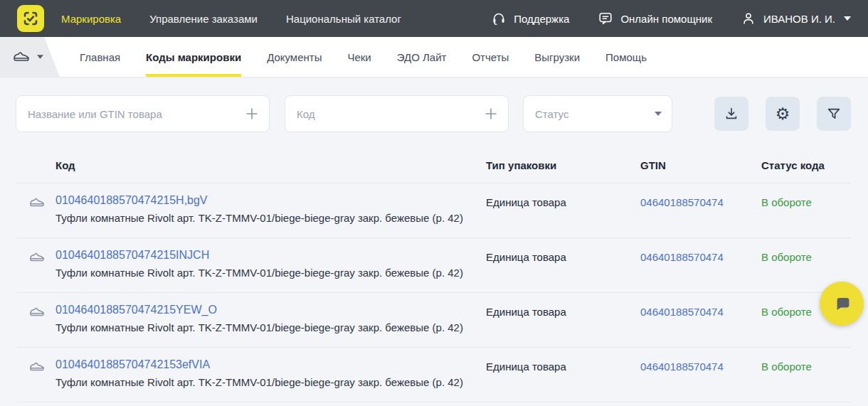  I want to click on nav-marking: Маркировка, so click(91, 18).